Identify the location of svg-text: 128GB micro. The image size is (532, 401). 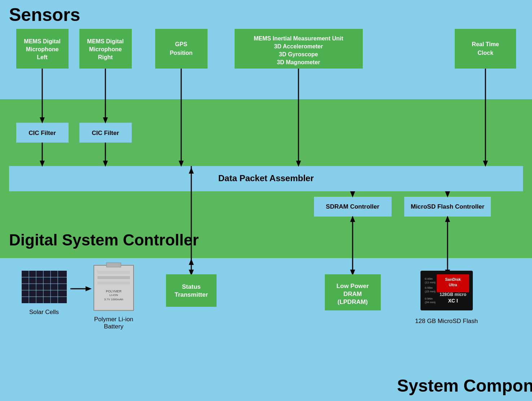
(453, 295).